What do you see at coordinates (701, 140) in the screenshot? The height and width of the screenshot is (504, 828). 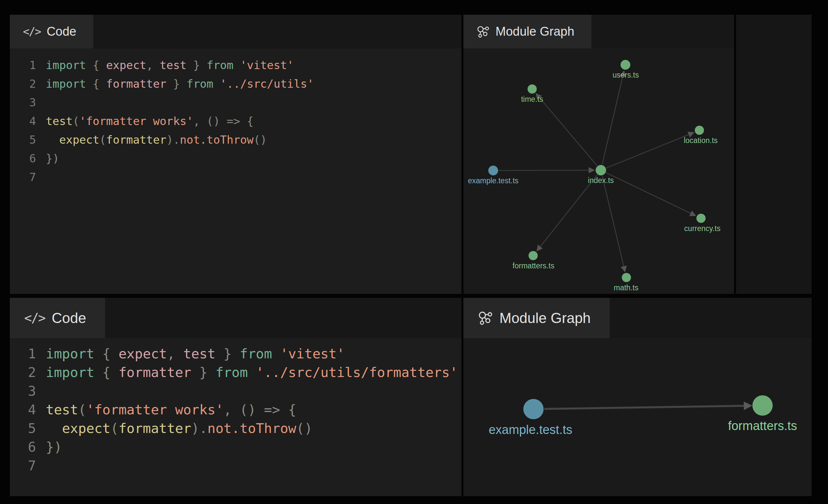 I see `graph-node-label: location.ts` at bounding box center [701, 140].